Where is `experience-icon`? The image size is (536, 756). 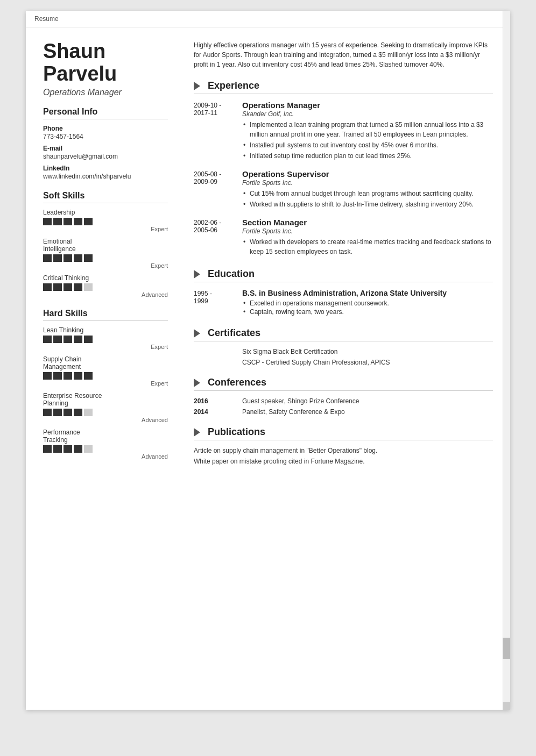 experience-icon is located at coordinates (197, 86).